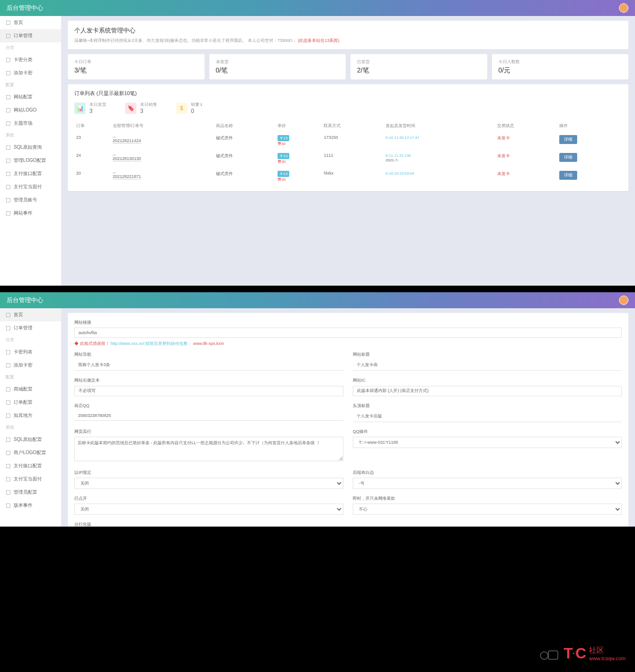  Describe the element at coordinates (487, 406) in the screenshot. I see `form-label: 头顶标题` at that location.